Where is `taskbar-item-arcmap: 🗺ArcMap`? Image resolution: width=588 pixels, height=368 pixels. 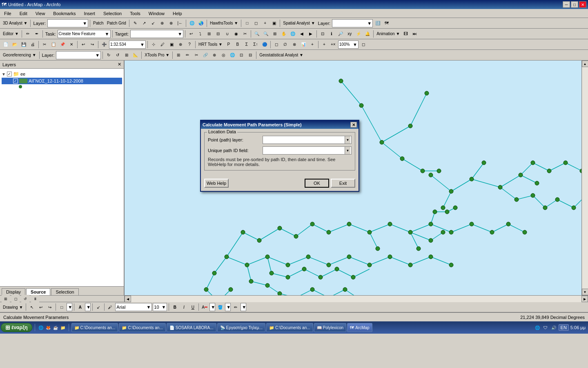 taskbar-item-arcmap: 🗺ArcMap is located at coordinates (359, 328).